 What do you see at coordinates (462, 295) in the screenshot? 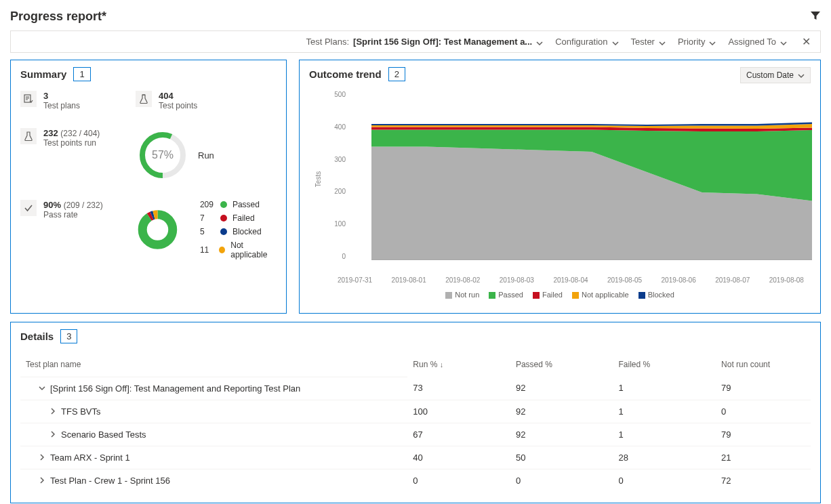
I see `trend-legend-item: Not run` at bounding box center [462, 295].